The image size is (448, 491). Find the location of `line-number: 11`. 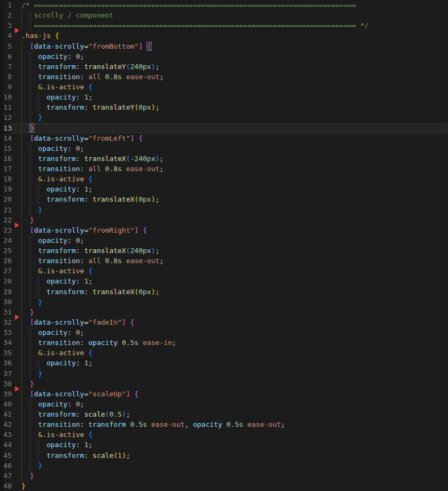

line-number: 11 is located at coordinates (6, 107).